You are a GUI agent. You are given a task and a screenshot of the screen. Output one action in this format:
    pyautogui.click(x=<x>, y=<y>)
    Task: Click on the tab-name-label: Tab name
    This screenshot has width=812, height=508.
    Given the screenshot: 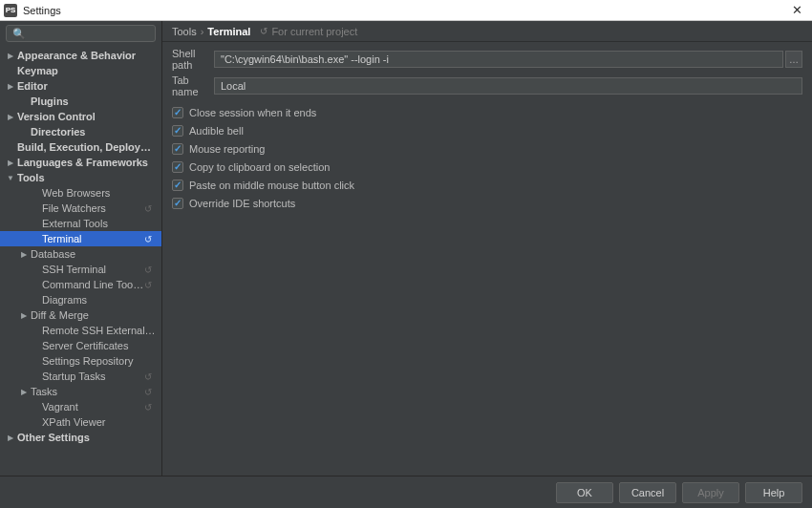 What is the action you would take?
    pyautogui.click(x=193, y=86)
    